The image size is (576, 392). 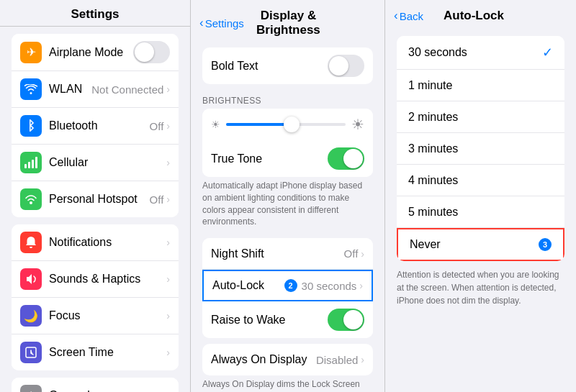 I want to click on bold-text-card: Bold Text, so click(x=288, y=66).